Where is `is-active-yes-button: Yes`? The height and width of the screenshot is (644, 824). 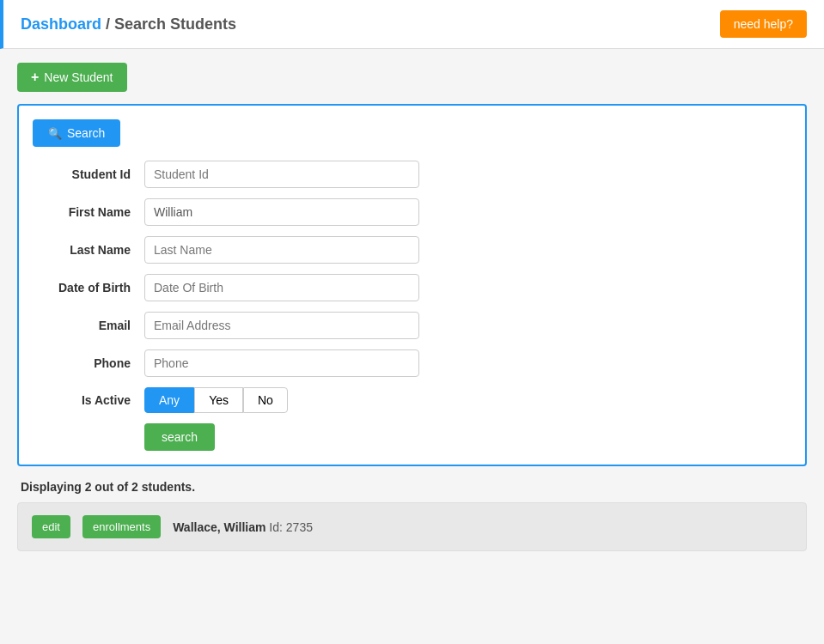
is-active-yes-button: Yes is located at coordinates (218, 400).